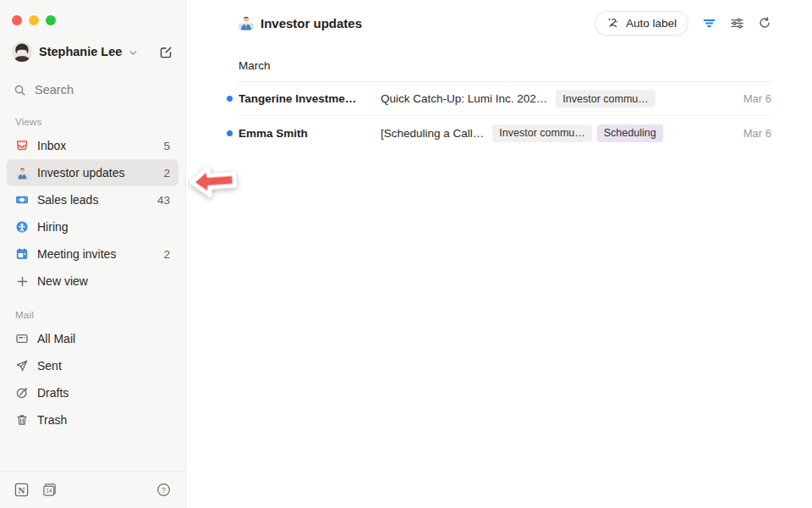 This screenshot has width=812, height=508. What do you see at coordinates (17, 20) in the screenshot?
I see `close-window-button` at bounding box center [17, 20].